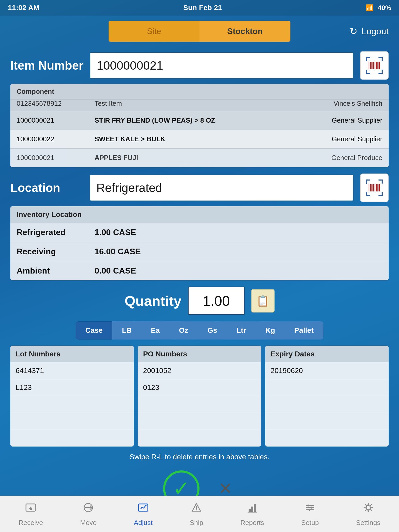  Describe the element at coordinates (200, 232) in the screenshot. I see `inventory-row-refrigerated: Refrigerated 1.00 CASE` at that location.